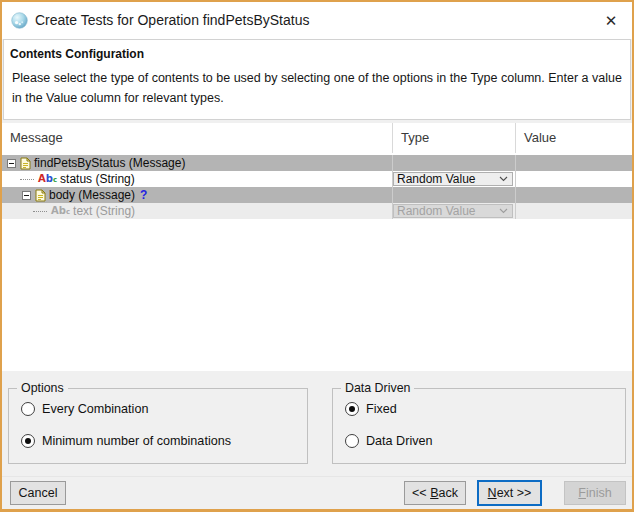  I want to click on tree-node-label: body (Message), so click(92, 195).